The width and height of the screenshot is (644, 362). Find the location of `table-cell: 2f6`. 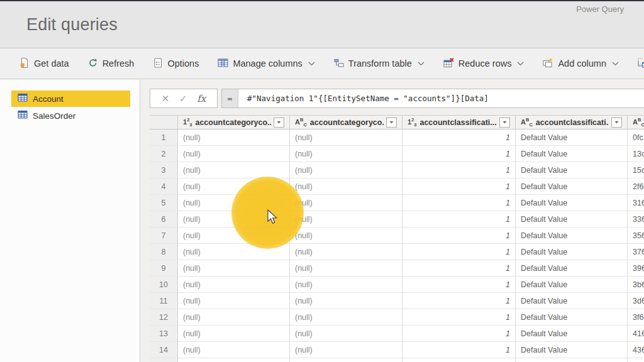

table-cell: 2f6 is located at coordinates (636, 187).